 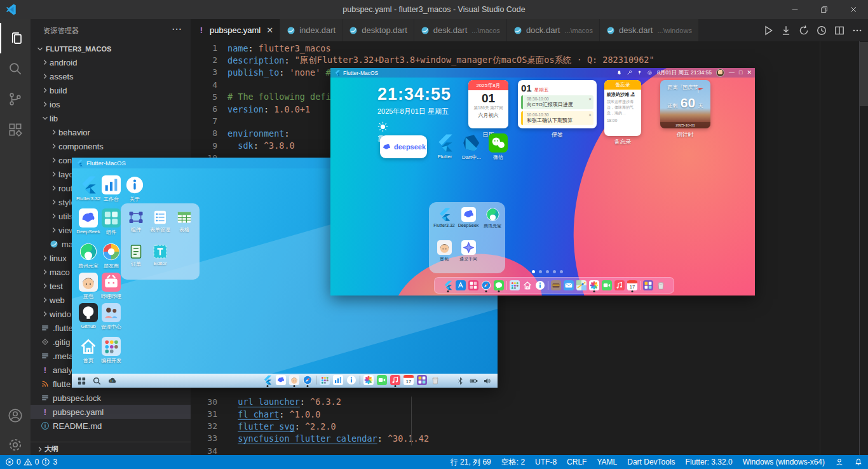 I want to click on dock-homeW-icon, so click(x=527, y=285).